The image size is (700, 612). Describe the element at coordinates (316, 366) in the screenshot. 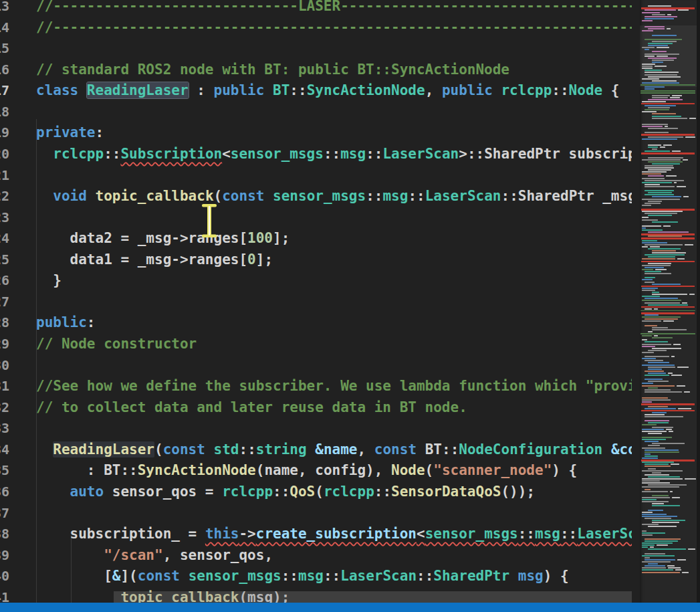

I see `code-line-30: 30` at that location.